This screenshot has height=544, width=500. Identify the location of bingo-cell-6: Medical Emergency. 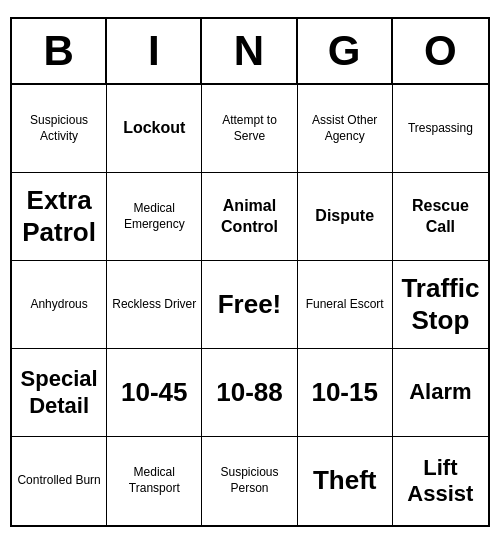
(154, 217).